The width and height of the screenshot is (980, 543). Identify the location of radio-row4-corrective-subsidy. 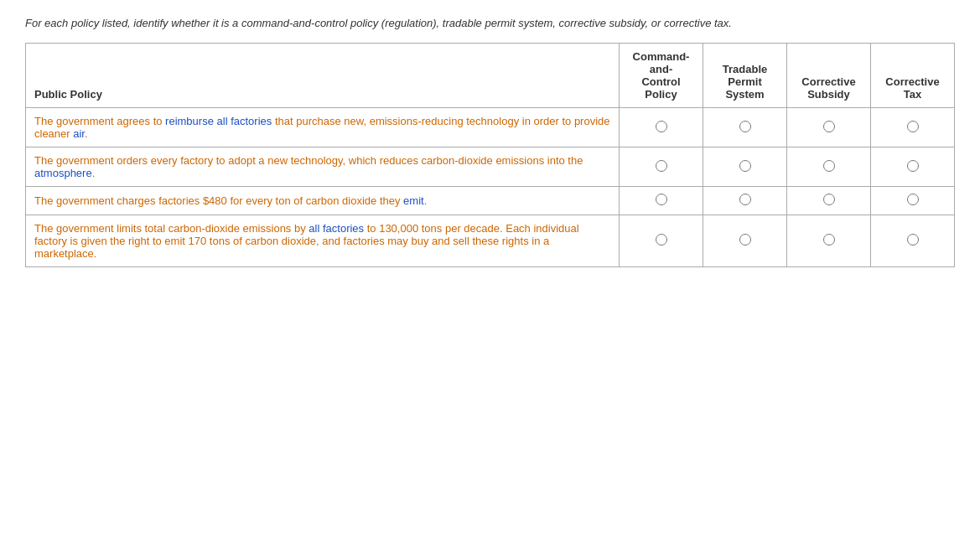
(829, 240).